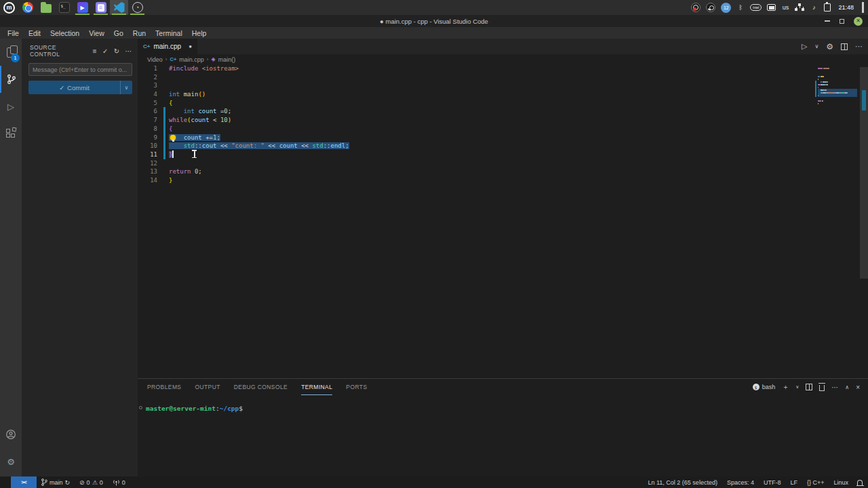  What do you see at coordinates (785, 7) in the screenshot?
I see `tray-keyboard-layout-icon: us` at bounding box center [785, 7].